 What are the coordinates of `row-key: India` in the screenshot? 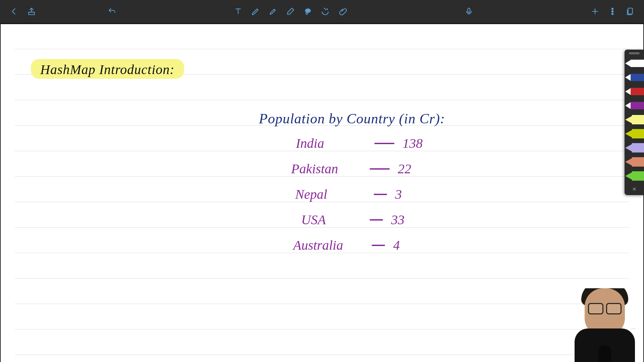 It's located at (331, 143).